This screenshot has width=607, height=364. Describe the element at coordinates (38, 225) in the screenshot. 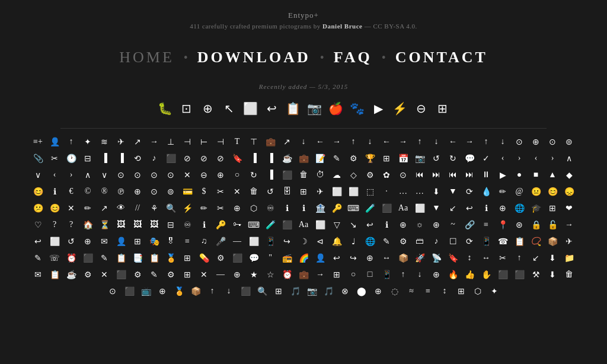

I see `icon-165: ♡` at that location.